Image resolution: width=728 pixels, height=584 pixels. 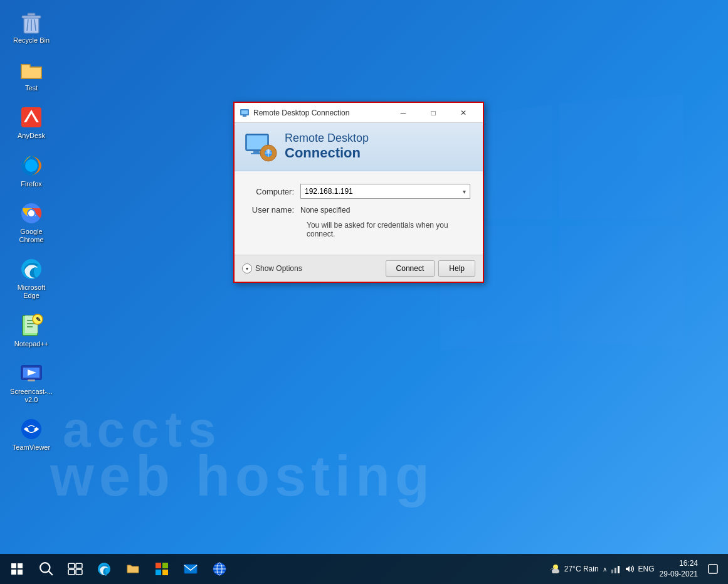 What do you see at coordinates (273, 210) in the screenshot?
I see `username-label: User name:` at bounding box center [273, 210].